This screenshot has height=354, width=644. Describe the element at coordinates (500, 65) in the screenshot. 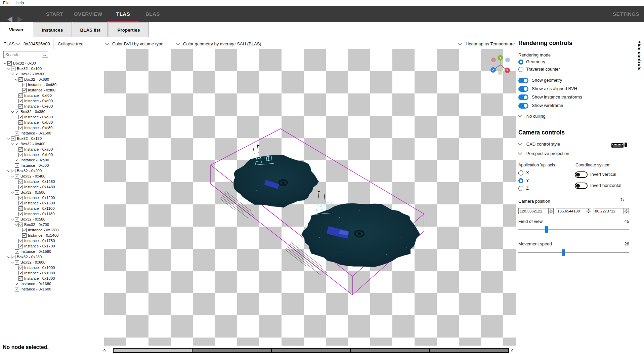

I see `axis-gizmo: YXZ` at that location.